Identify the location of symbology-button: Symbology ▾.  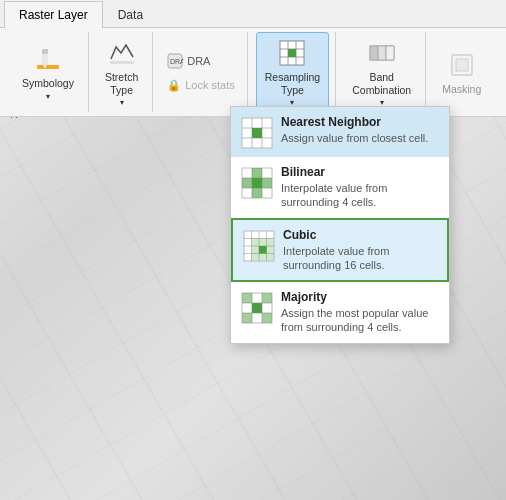
(48, 72).